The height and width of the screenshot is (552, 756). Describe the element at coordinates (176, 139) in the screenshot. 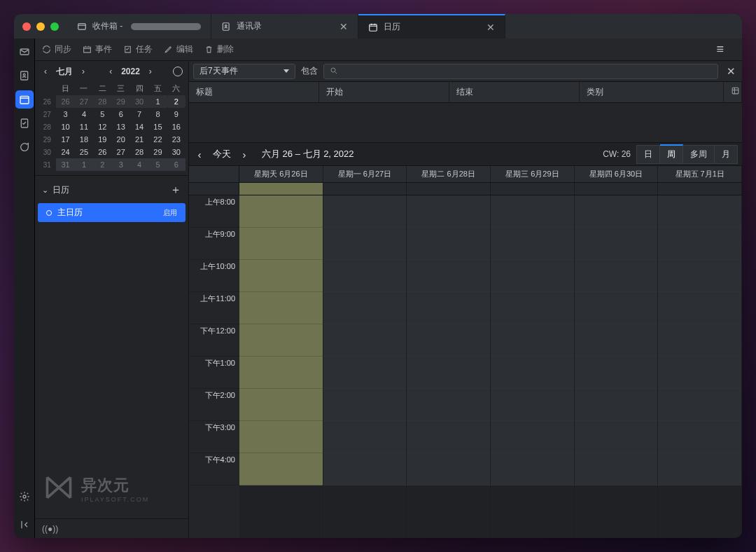

I see `mini-cal-day: 23` at that location.